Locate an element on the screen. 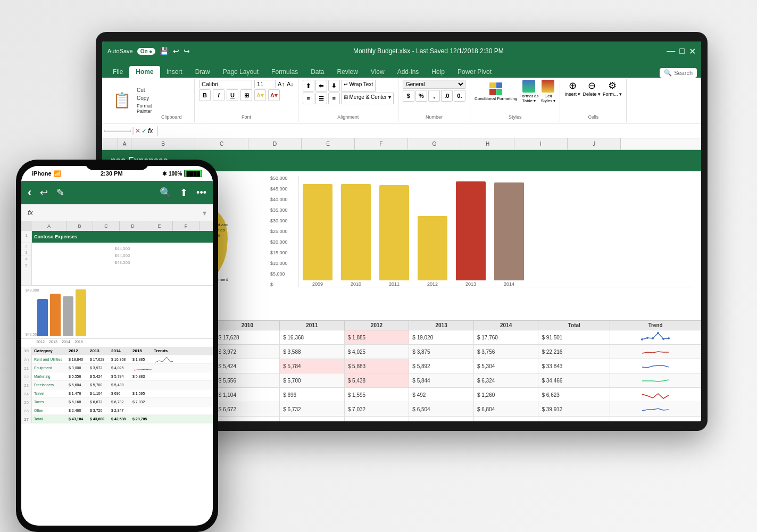 This screenshot has height=532, width=757. cell-r3-total: $ 33,843 is located at coordinates (575, 366).